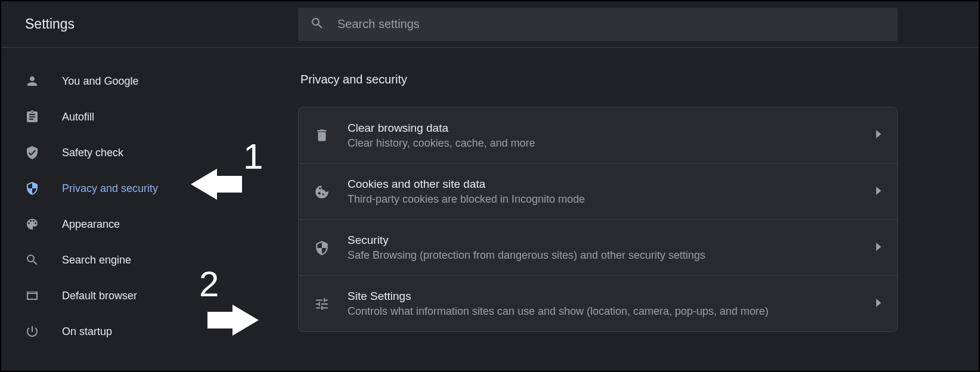  I want to click on row-title: Clear browsing data, so click(612, 128).